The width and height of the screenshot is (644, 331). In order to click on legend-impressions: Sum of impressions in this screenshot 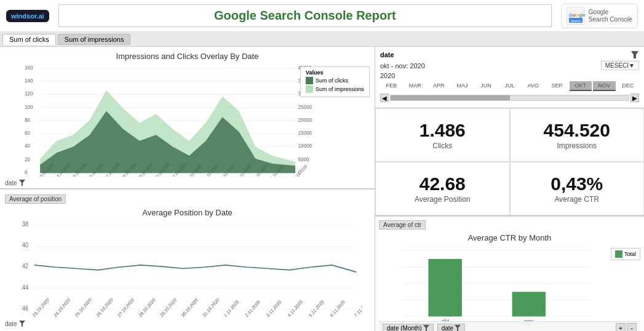, I will do `click(335, 89)`.